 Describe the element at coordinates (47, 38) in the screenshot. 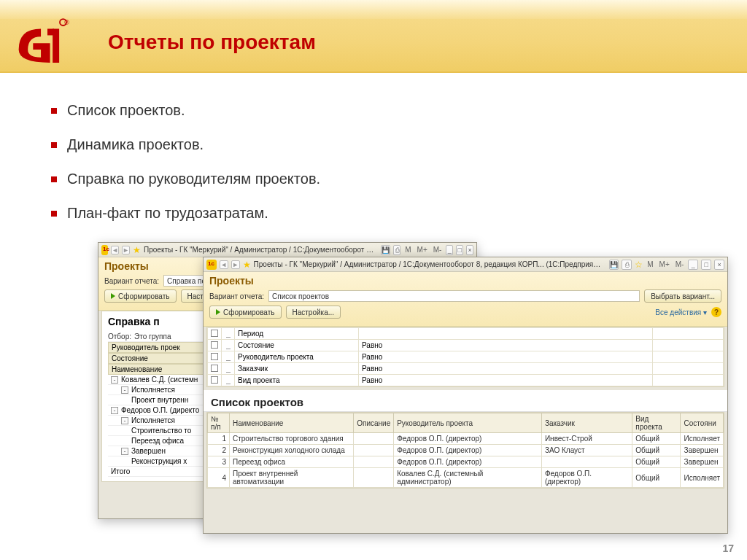

I see `logo-1c: ®` at that location.